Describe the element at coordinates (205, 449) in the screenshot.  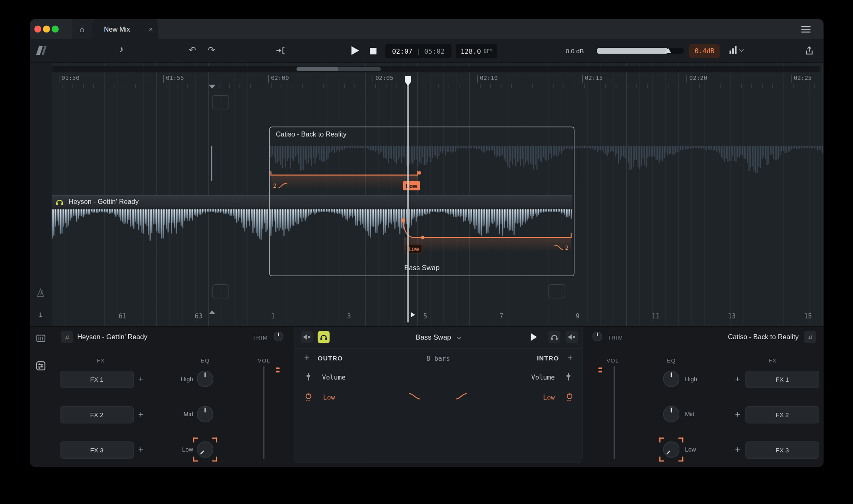
I see `left-eq-low-knob` at that location.